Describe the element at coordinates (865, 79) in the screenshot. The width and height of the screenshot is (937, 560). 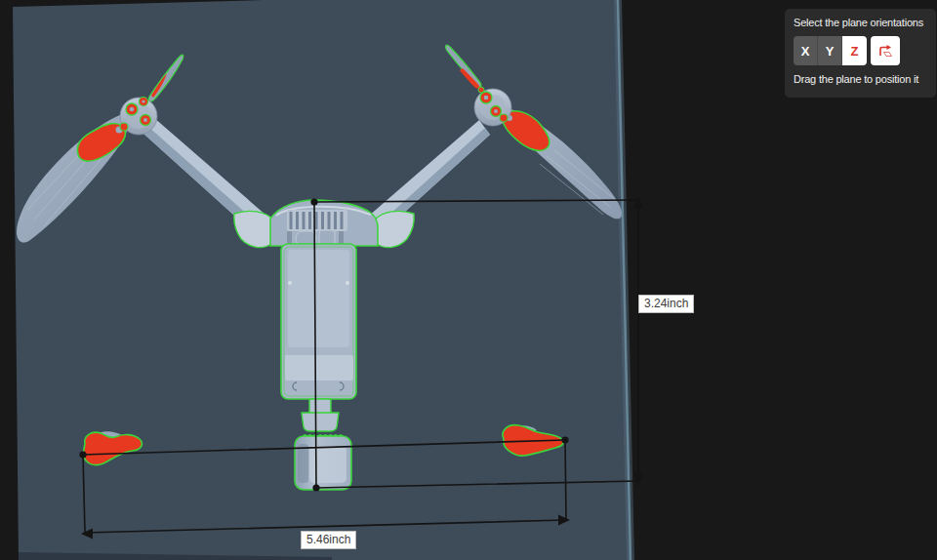
I see `panel-hint: Drag the plane to position it` at that location.